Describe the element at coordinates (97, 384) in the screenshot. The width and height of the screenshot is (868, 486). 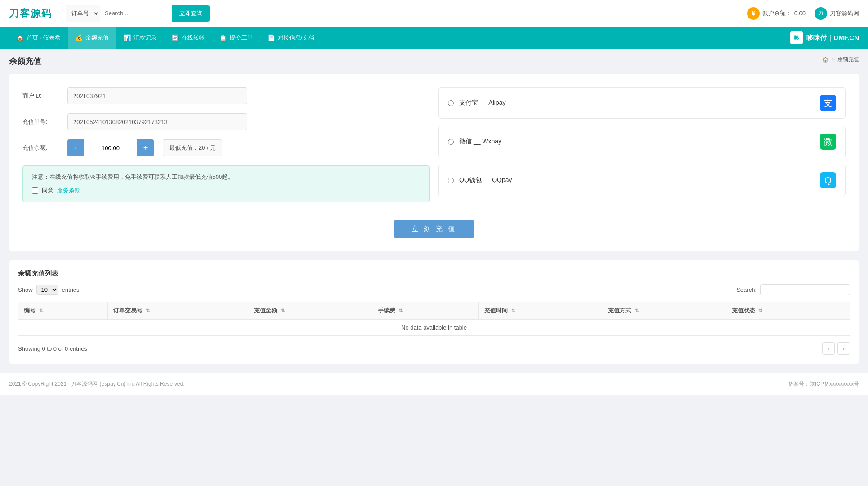
I see `copyright-text: 2021 © CopyRight 2021 · 刀客源码网 (espay.Cn)…` at that location.